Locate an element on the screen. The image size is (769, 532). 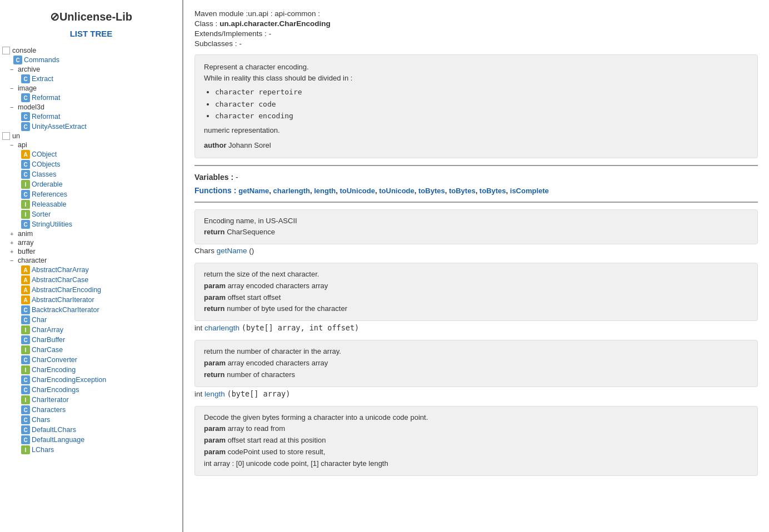
tree-link-abstractcharencoding: AbstractCharEncoding is located at coordinates (67, 290).